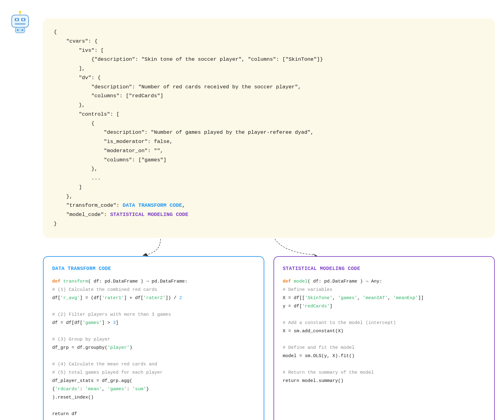 The width and height of the screenshot is (504, 420). Describe the element at coordinates (105, 364) in the screenshot. I see `comment-4: # (4) Calculate the mean red cards and` at that location.